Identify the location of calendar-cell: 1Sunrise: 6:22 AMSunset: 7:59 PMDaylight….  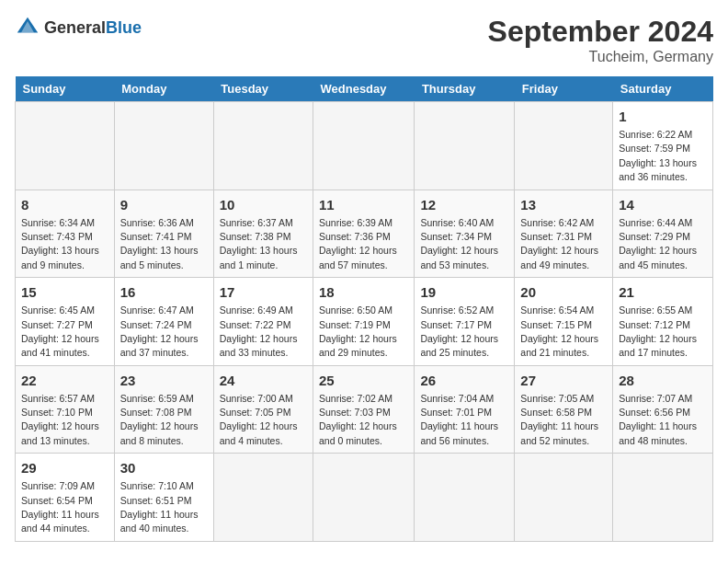
(664, 146).